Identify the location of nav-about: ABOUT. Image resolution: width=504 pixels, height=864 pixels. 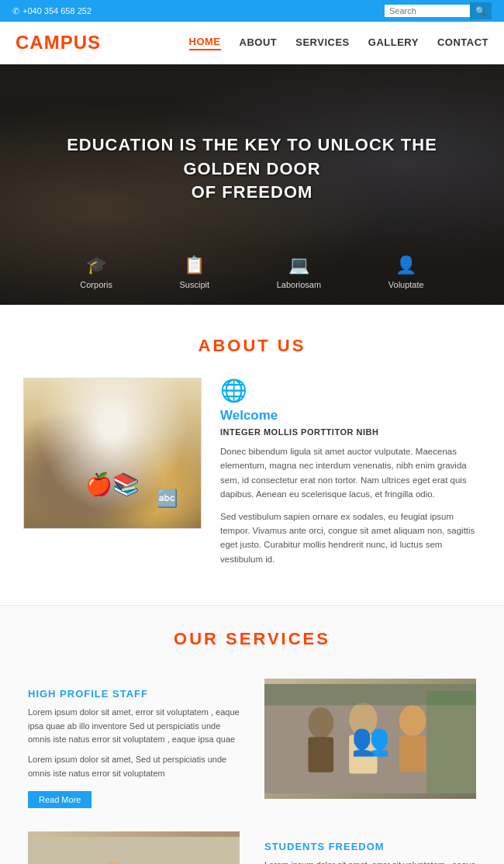
(259, 43).